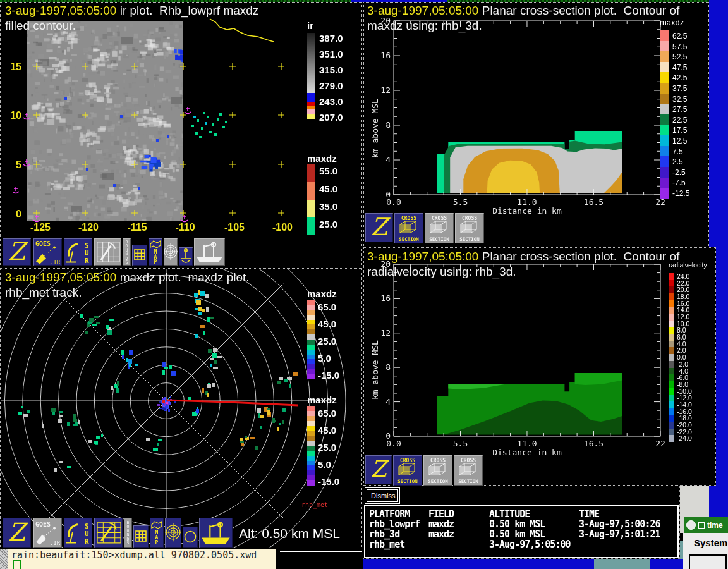 The image size is (728, 569). I want to click on time-window-title: time, so click(715, 525).